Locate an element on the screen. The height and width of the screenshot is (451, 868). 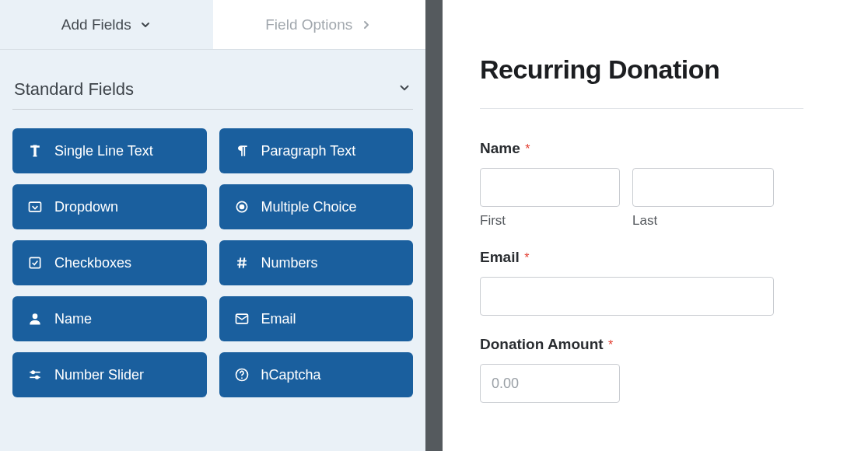
panel-divider is located at coordinates (434, 226).